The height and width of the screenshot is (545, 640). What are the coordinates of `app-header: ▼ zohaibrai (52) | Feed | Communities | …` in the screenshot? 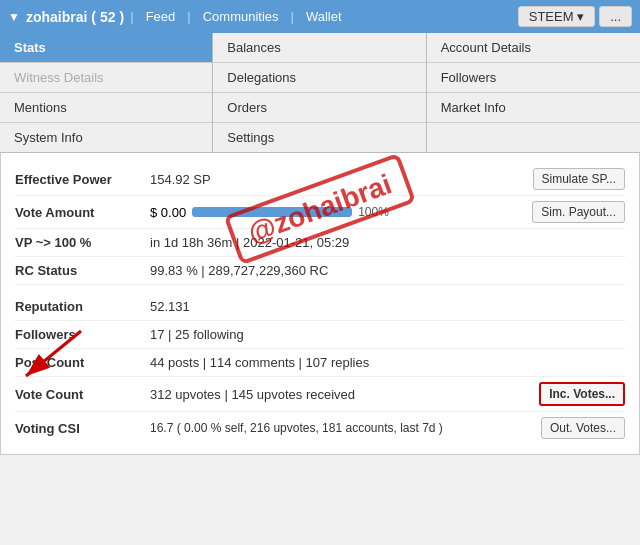 It's located at (320, 16).